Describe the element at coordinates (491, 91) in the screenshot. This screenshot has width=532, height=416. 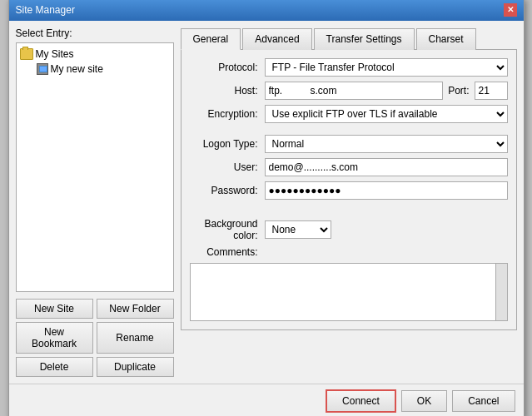
I see `port-input` at that location.